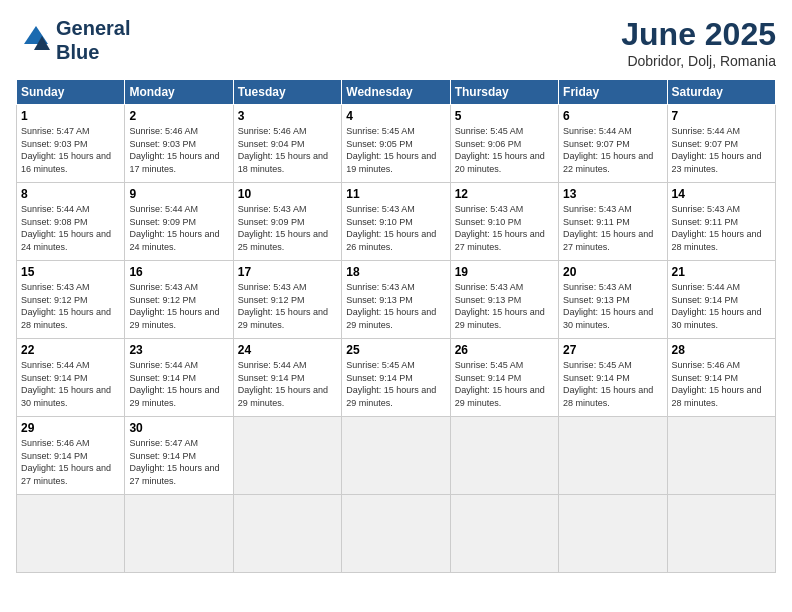 This screenshot has height=612, width=792. I want to click on calendar-cell: 18Sunrise: 5:43 AMSunset: 9:13 PMDayligh…, so click(396, 300).